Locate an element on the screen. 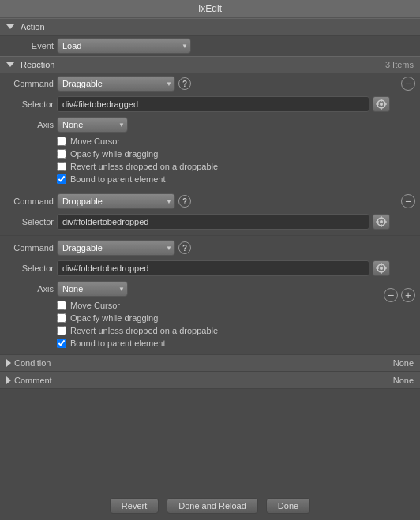 The height and width of the screenshot is (520, 420). remove-reaction-1: − is located at coordinates (408, 84).